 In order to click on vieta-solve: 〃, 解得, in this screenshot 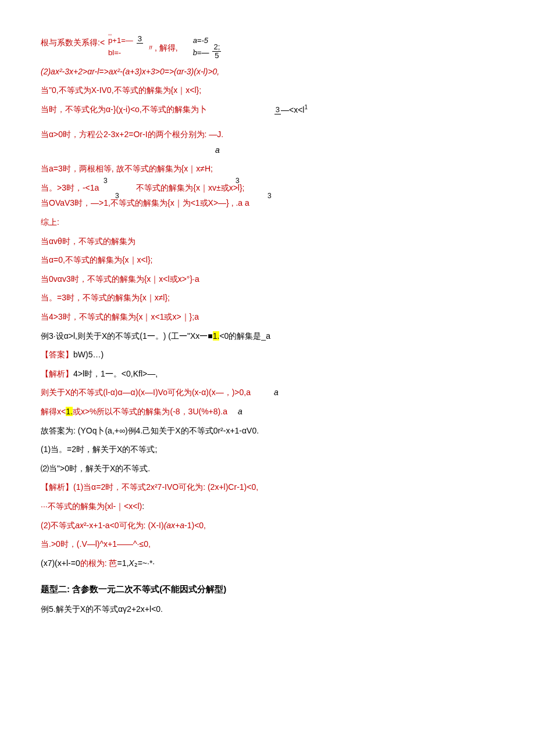, I will do `click(162, 48)`.